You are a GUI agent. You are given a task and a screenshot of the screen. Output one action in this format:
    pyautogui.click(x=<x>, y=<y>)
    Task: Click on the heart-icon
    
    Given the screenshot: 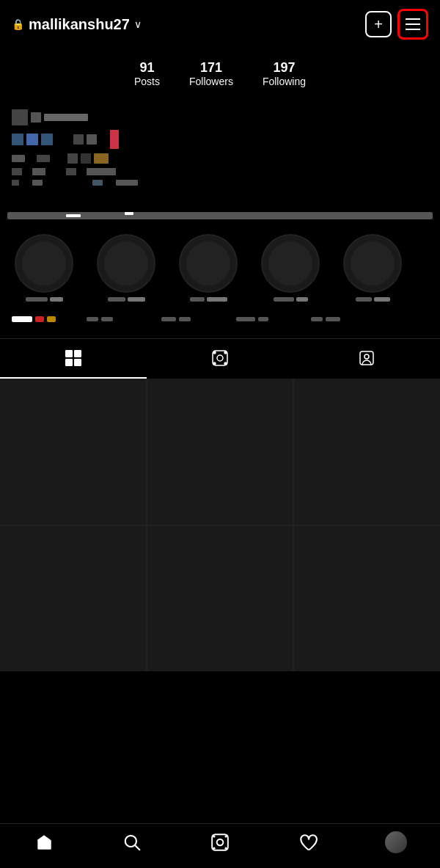 What is the action you would take?
    pyautogui.click(x=308, y=842)
    